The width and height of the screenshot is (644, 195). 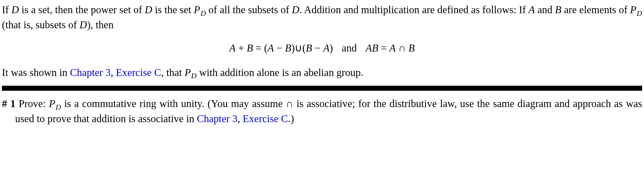 I want to click on plus-sign: +, so click(x=241, y=48).